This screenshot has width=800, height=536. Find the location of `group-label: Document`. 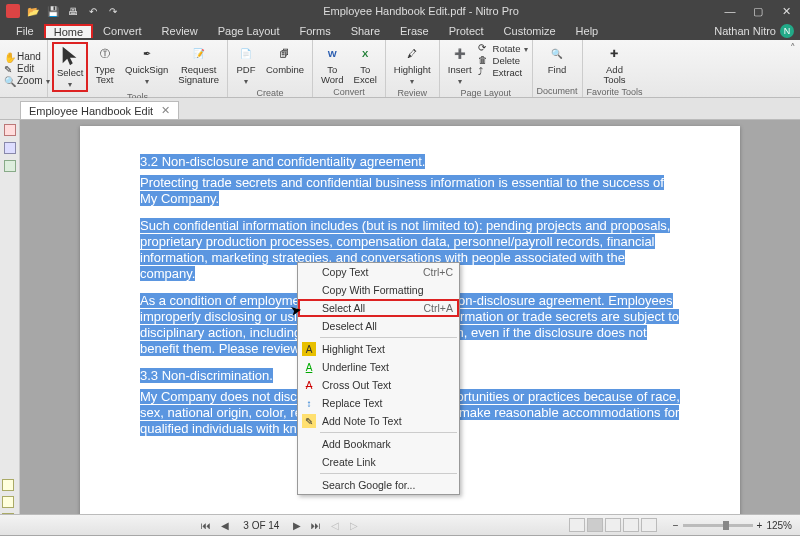

group-label: Document is located at coordinates (558, 92).